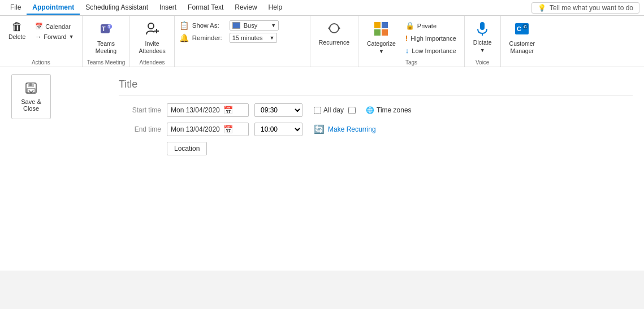 Image resolution: width=644 pixels, height=309 pixels. What do you see at coordinates (140, 110) in the screenshot?
I see `start-time-label: Start time` at bounding box center [140, 110].